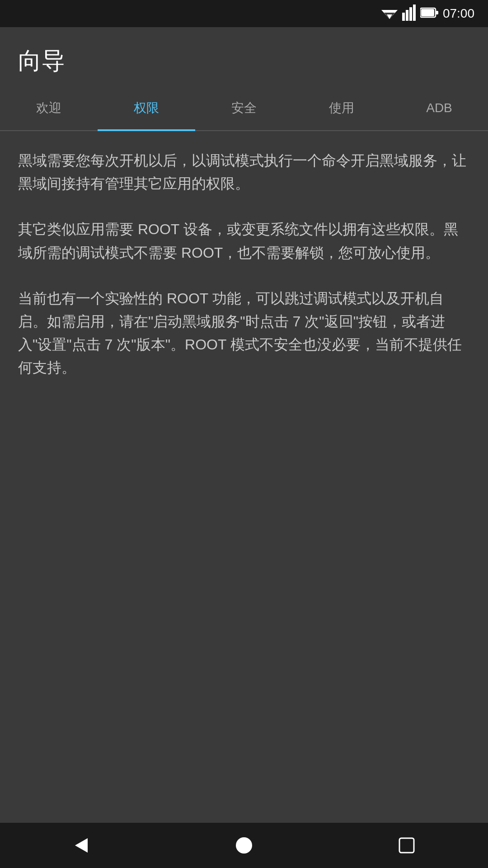 The height and width of the screenshot is (868, 488). What do you see at coordinates (409, 14) in the screenshot?
I see `signal-icon` at bounding box center [409, 14].